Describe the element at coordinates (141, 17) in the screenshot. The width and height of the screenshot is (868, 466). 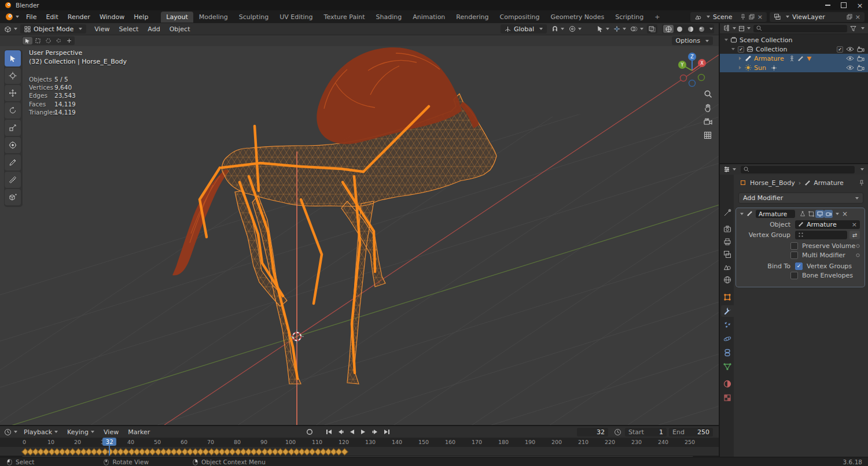
I see `menu-help: Help` at that location.